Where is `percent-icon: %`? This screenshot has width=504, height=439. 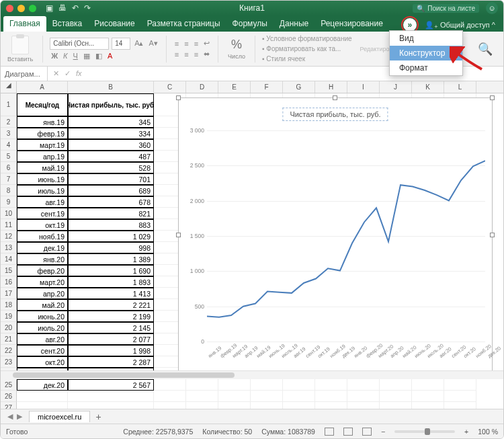 percent-icon: % is located at coordinates (237, 44).